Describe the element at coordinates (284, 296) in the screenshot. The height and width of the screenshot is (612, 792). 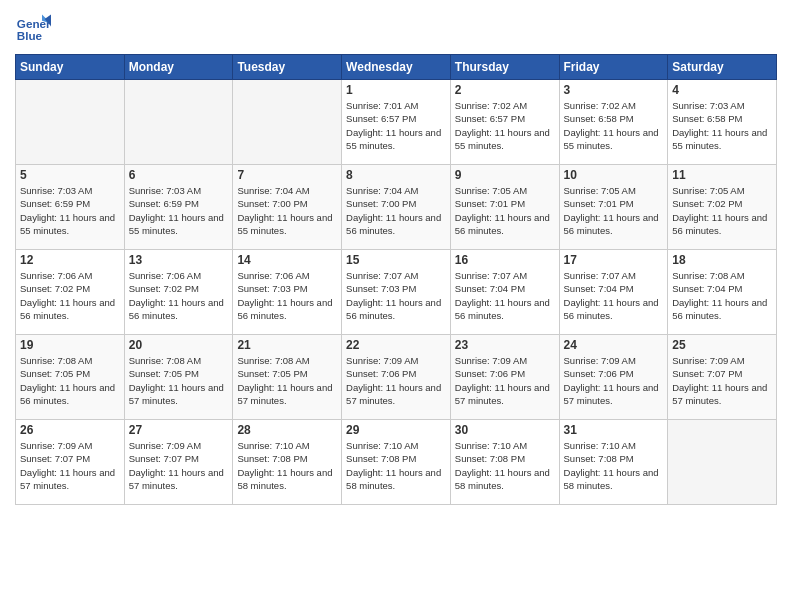
I see `day-info: Sunrise: 7:06 AMSunset: 7:03 PMDaylight:…` at that location.